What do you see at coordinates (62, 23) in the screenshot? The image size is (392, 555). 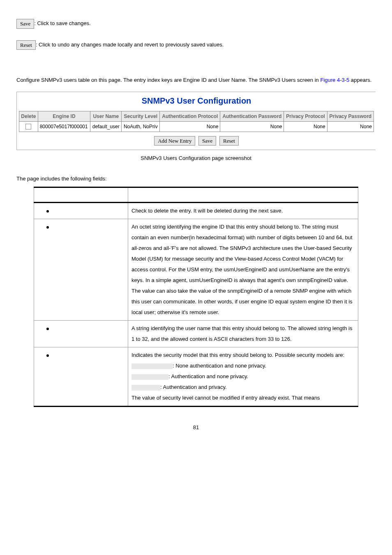 I see `save-desc-text: : Click to save changes.` at bounding box center [62, 23].